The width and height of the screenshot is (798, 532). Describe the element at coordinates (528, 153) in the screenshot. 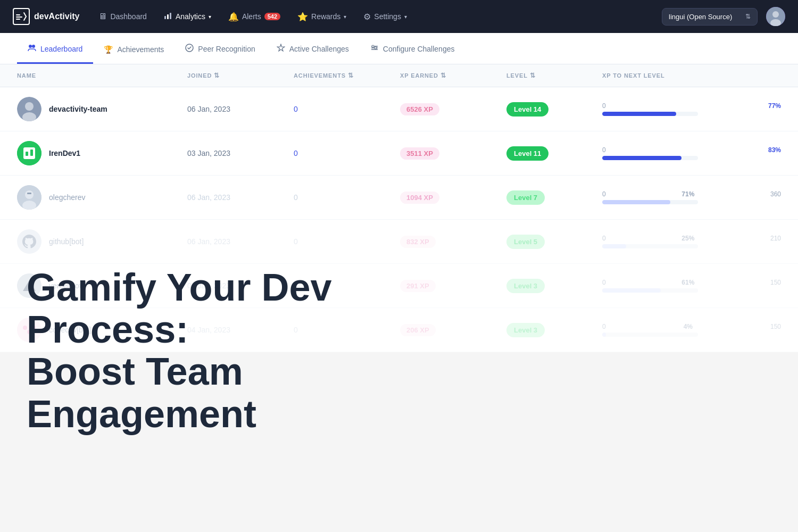

I see `level-badge-2: Level 11` at that location.